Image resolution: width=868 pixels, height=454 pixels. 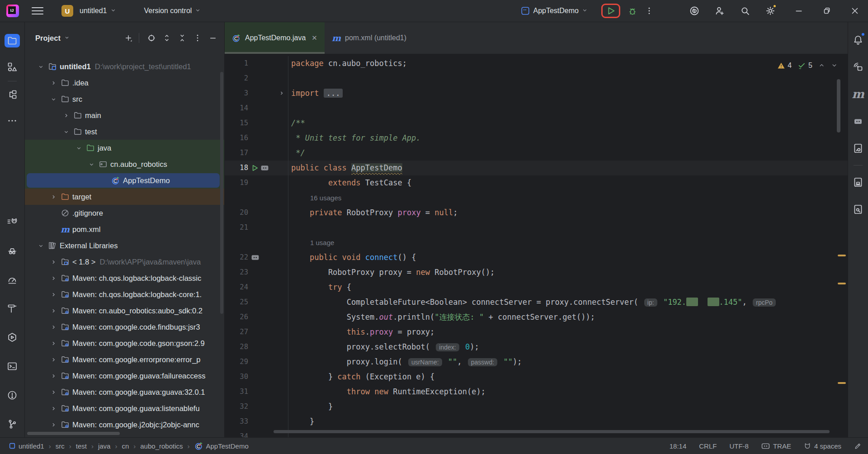 I want to click on breadcrumb-aubo_robotics: aubo_robotics, so click(x=161, y=446).